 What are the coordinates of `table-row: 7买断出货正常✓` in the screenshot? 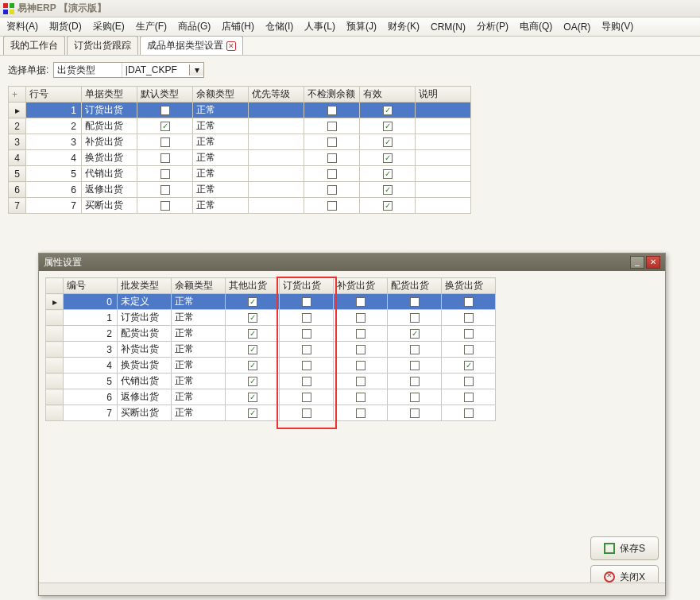 It's located at (271, 413).